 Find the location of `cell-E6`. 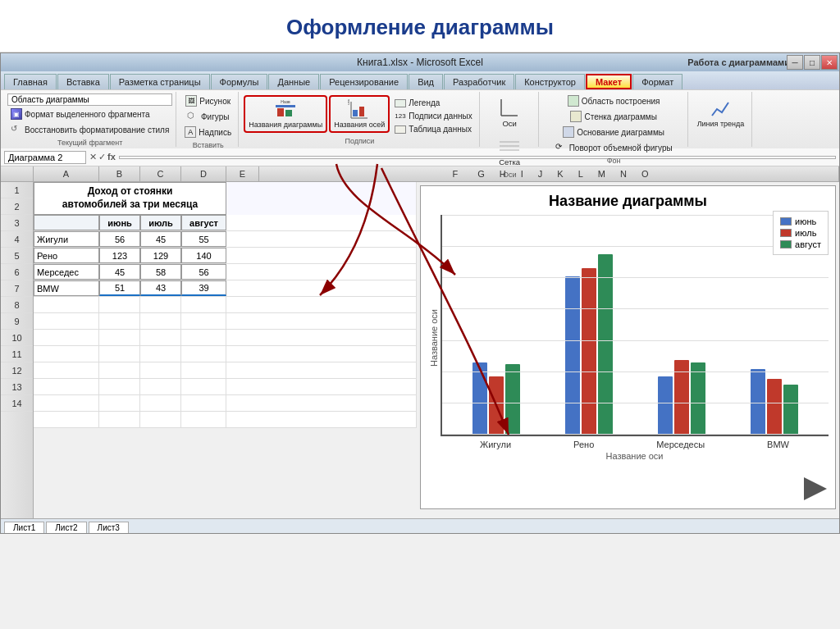

cell-E6 is located at coordinates (322, 289).